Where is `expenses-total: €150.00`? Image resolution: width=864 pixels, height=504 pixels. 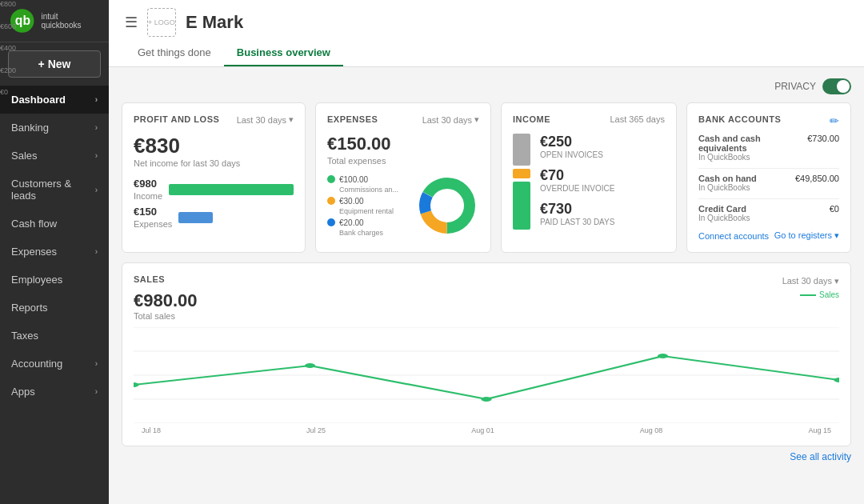 expenses-total: €150.00 is located at coordinates (403, 144).